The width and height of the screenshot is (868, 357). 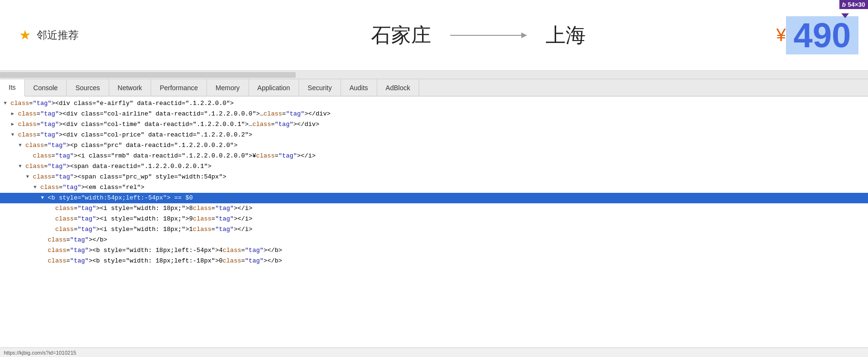 What do you see at coordinates (488, 35) in the screenshot?
I see `route-arrow-line` at bounding box center [488, 35].